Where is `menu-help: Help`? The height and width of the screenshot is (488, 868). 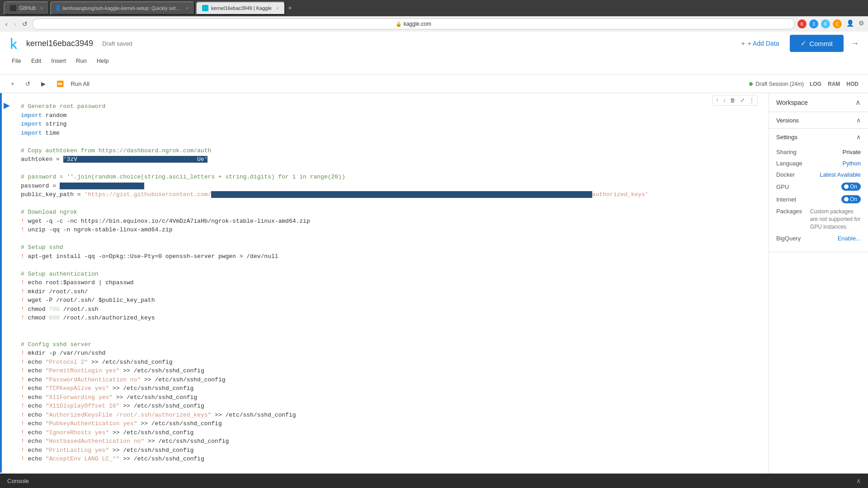
menu-help: Help is located at coordinates (103, 61).